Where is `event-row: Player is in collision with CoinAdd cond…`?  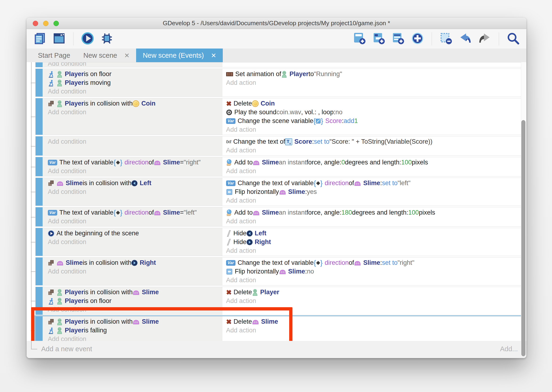
event-row: Player is in collision with CoinAdd cond… is located at coordinates (278, 116).